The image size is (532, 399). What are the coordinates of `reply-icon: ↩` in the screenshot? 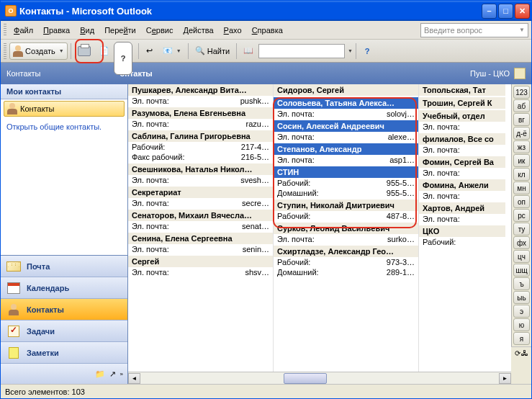 It's located at (150, 50).